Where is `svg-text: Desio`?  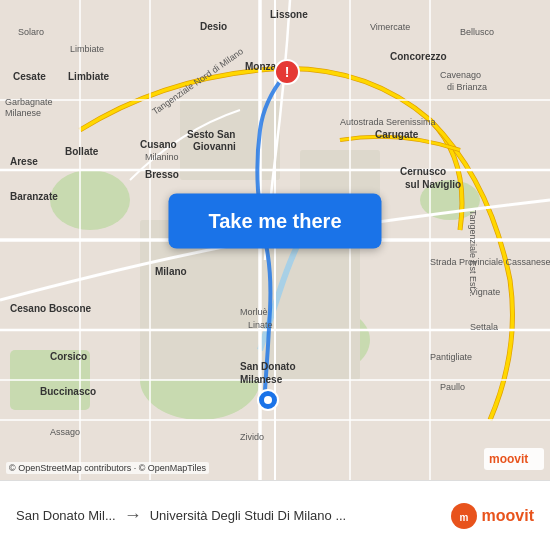 svg-text: Desio is located at coordinates (214, 26).